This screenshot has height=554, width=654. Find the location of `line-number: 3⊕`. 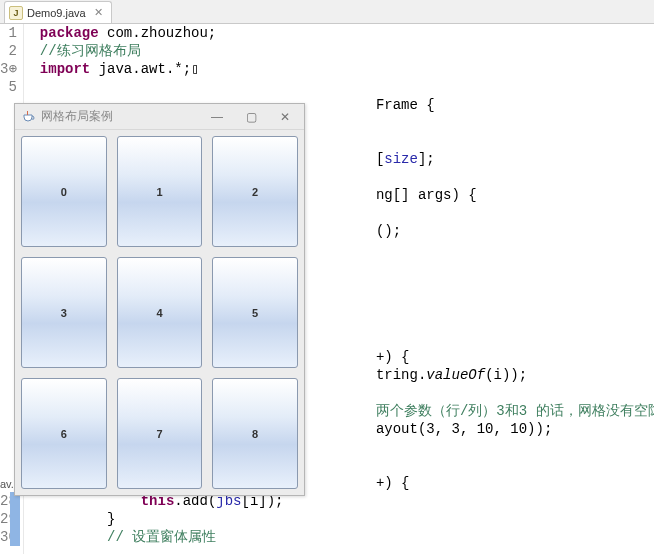

line-number: 3⊕ is located at coordinates (8, 69).